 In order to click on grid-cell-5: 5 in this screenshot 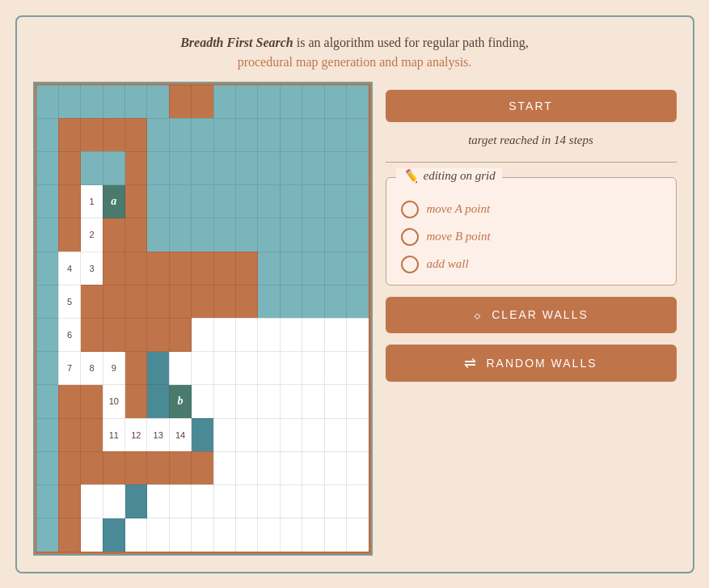, I will do `click(70, 301)`.